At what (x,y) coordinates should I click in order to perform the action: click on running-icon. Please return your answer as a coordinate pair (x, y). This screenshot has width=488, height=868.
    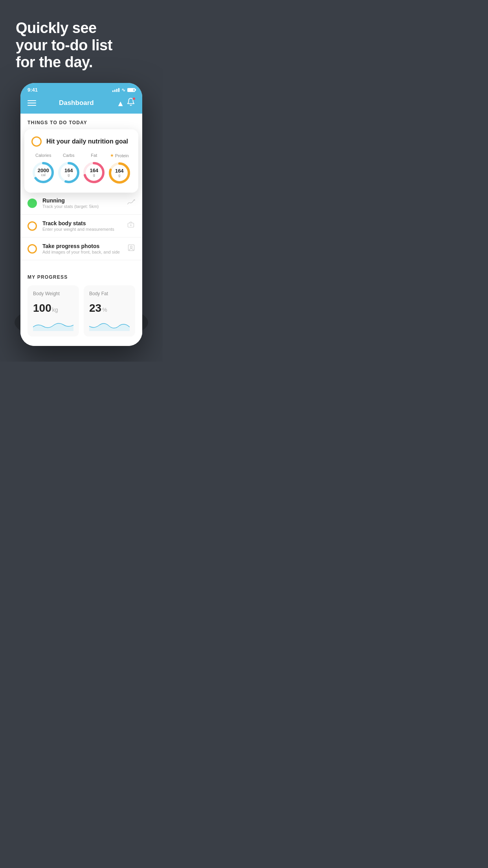
    Looking at the image, I should click on (131, 203).